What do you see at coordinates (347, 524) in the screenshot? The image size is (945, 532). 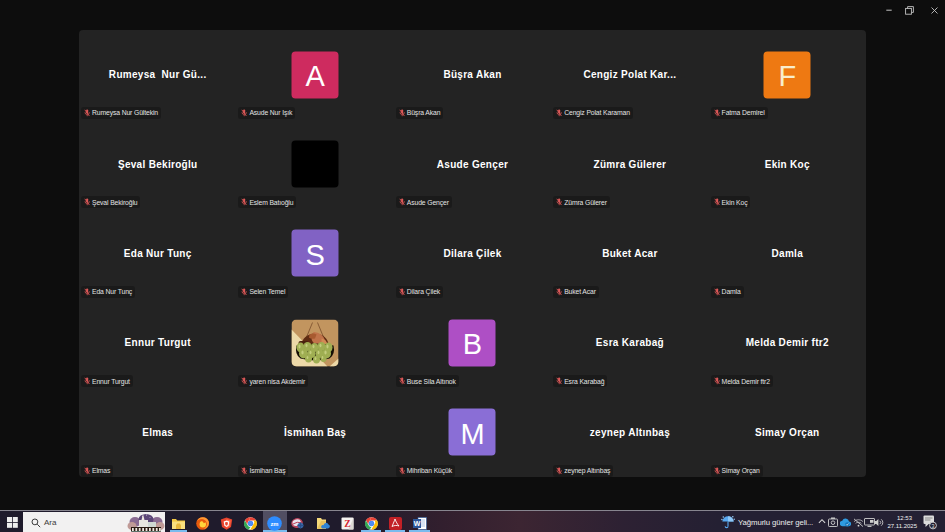 I see `svg-text: Z` at bounding box center [347, 524].